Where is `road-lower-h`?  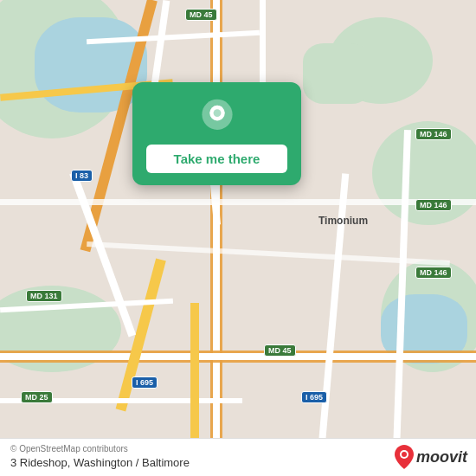
road-lower-h is located at coordinates (268, 254).